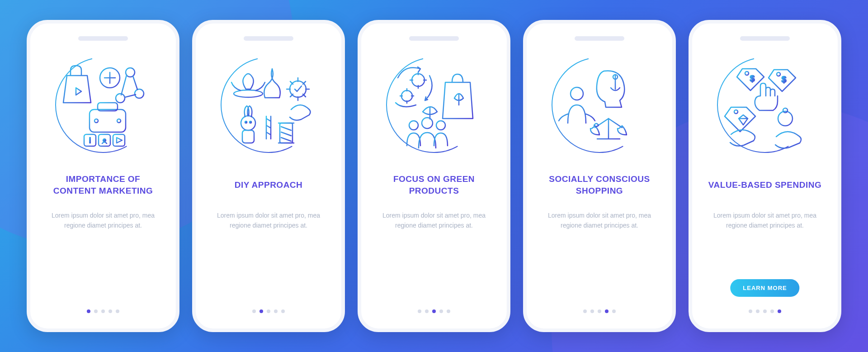 The height and width of the screenshot is (352, 868). Describe the element at coordinates (103, 105) in the screenshot. I see `content-marketing-icon: i` at that location.